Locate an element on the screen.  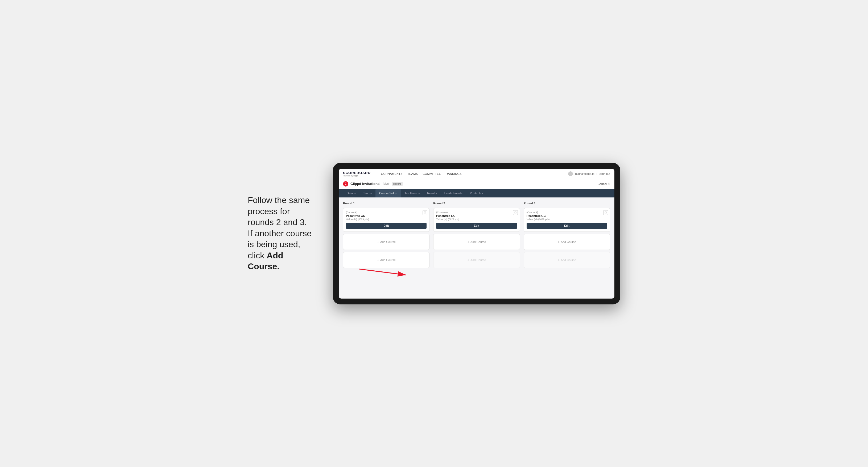
round-2-add-course-2: + Add Course is located at coordinates (476, 260).